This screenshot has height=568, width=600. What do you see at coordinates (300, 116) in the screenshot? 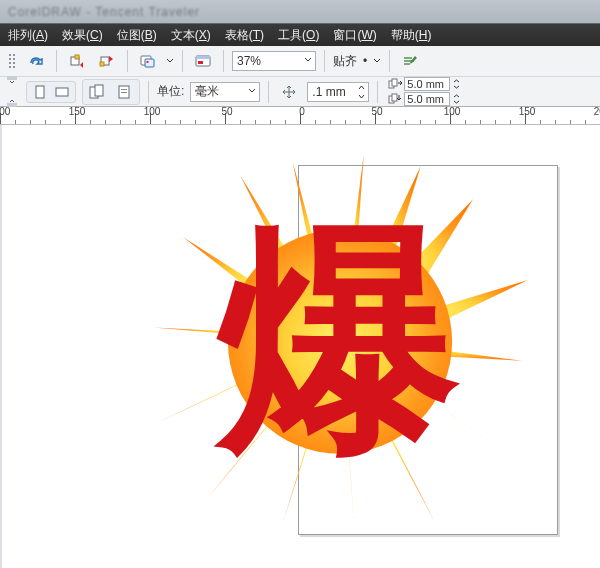
I see `horizontal-ruler: 20015010050050100150200` at bounding box center [300, 116].